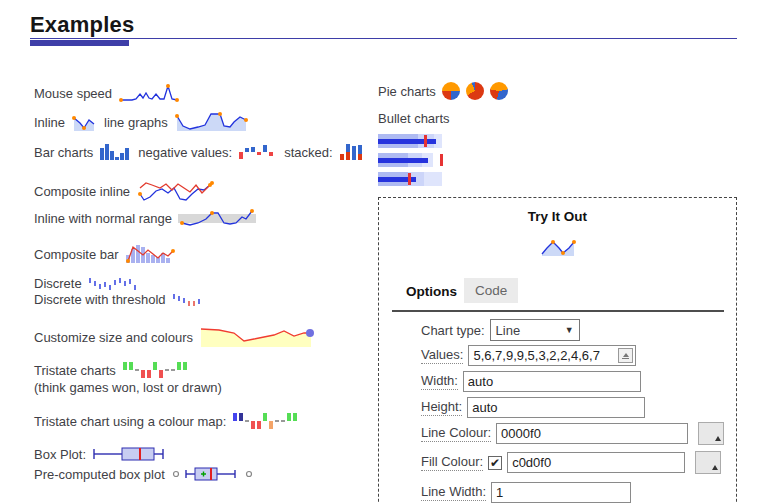  What do you see at coordinates (708, 462) in the screenshot?
I see `fill-colour-swatch-button` at bounding box center [708, 462].